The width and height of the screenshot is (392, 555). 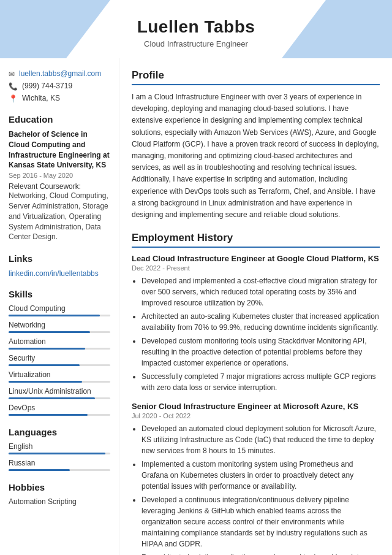 I want to click on bullet-item: Implemented a custom monitoring system u…, so click(x=261, y=475).